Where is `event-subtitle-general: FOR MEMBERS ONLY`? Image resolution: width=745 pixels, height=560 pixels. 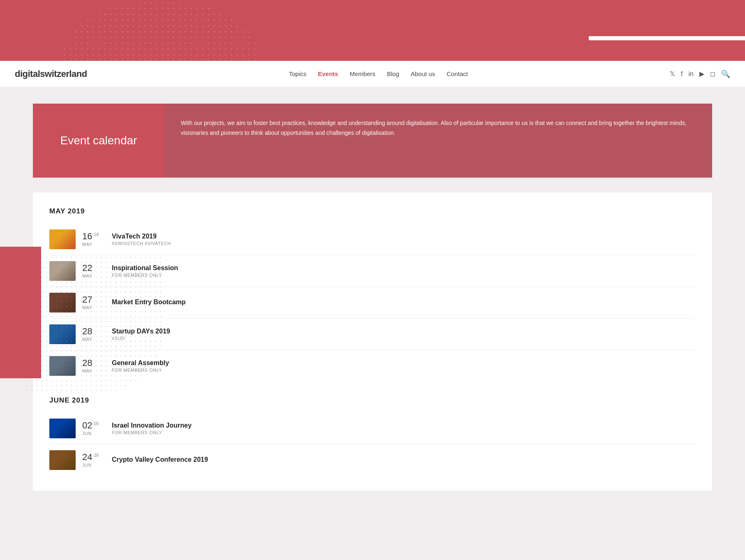 event-subtitle-general: FOR MEMBERS ONLY is located at coordinates (404, 370).